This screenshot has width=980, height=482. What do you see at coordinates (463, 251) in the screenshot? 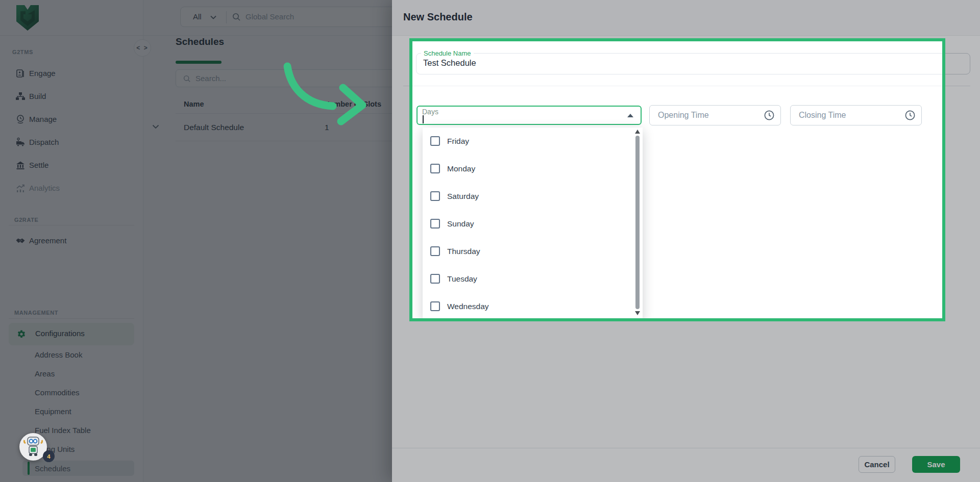
I see `day-option-label: Thursday` at bounding box center [463, 251].